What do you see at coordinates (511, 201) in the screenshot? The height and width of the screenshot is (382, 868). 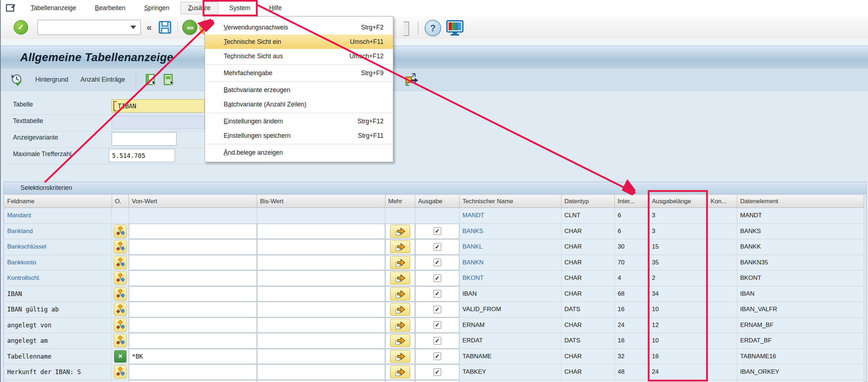 I see `col-technischer-name: Technischer Name` at bounding box center [511, 201].